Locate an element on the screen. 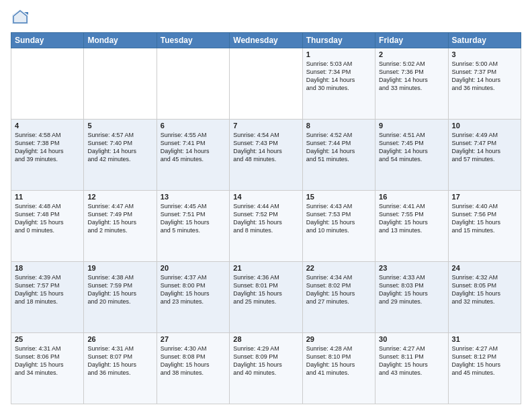 This screenshot has width=532, height=411. day-number: 11 is located at coordinates (47, 197).